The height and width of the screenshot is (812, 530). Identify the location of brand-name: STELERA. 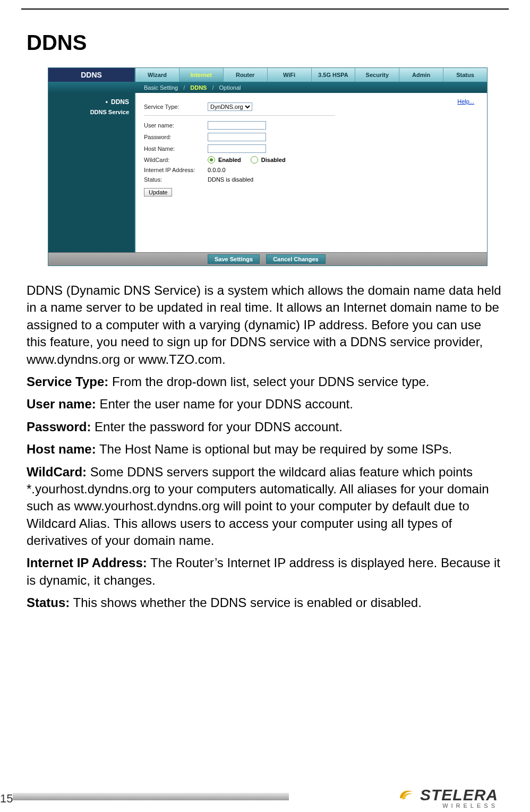
(459, 795).